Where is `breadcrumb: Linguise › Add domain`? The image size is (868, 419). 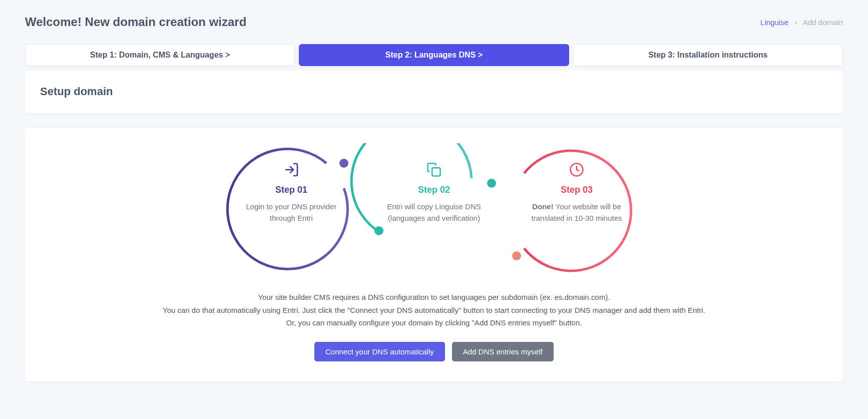 breadcrumb: Linguise › Add domain is located at coordinates (802, 22).